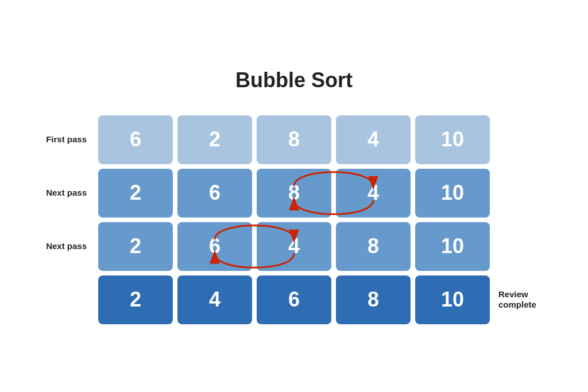  Describe the element at coordinates (294, 193) in the screenshot. I see `cell-1-2: 8` at that location.